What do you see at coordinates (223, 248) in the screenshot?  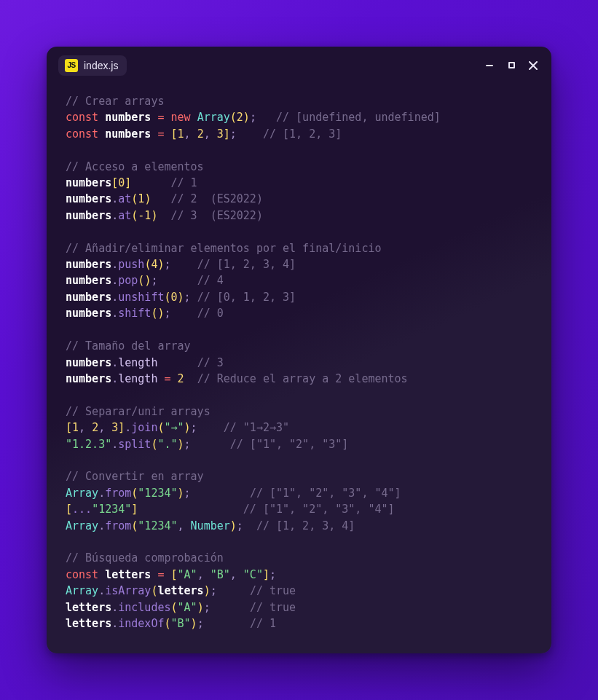 I see `comment: // Añadir/eliminar elementos por el fina…` at bounding box center [223, 248].